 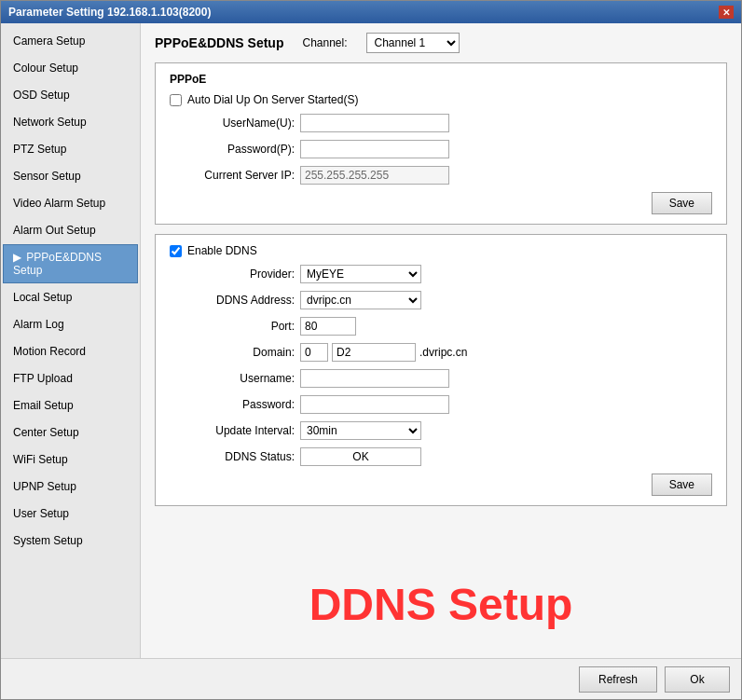 I want to click on ddns-status-input, so click(x=361, y=457).